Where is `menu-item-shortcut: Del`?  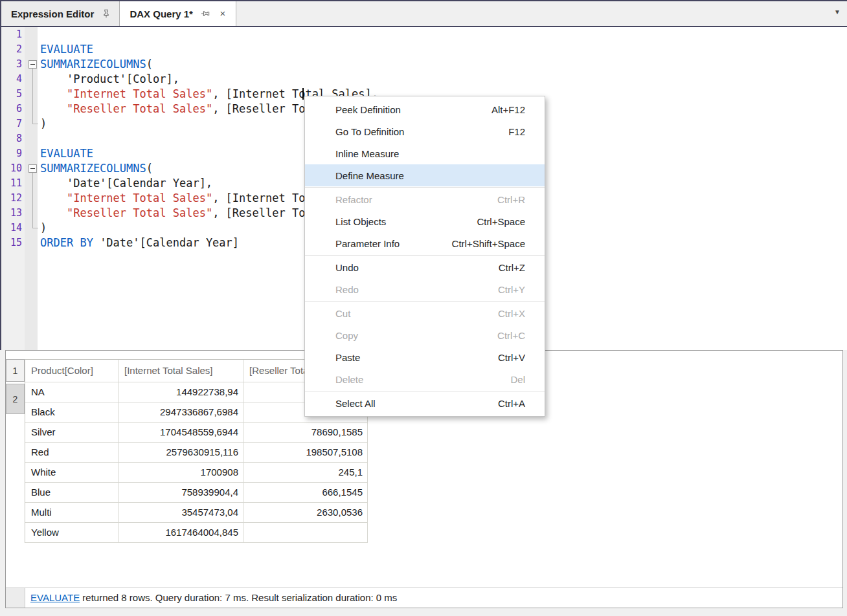
menu-item-shortcut: Del is located at coordinates (518, 379).